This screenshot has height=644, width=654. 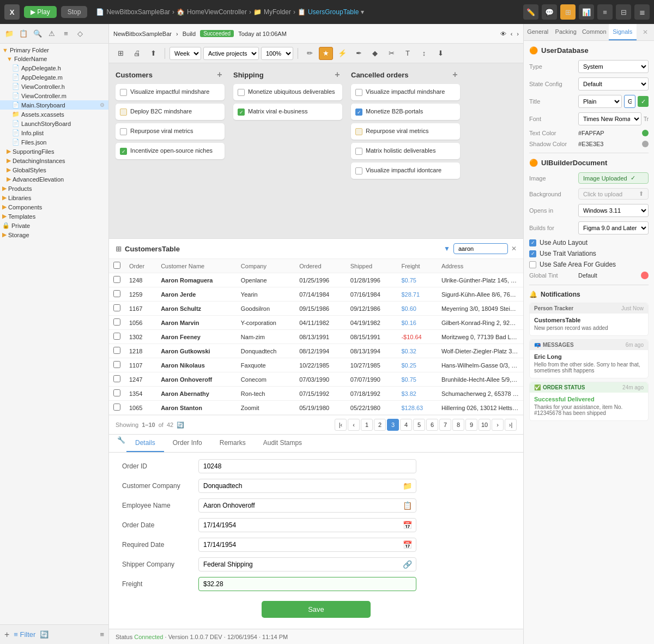 I want to click on kanban-checkbox: ✓, so click(x=359, y=112).